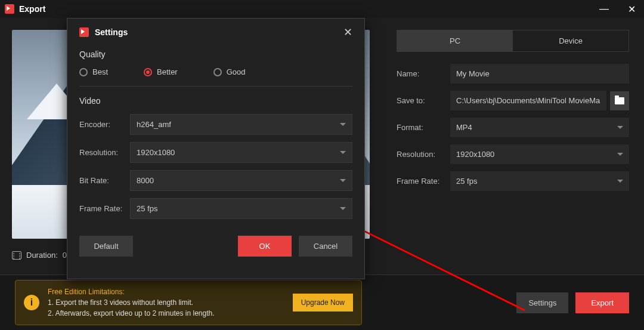 This screenshot has height=330, width=644. Describe the element at coordinates (455, 41) in the screenshot. I see `tab-pc: PC` at that location.